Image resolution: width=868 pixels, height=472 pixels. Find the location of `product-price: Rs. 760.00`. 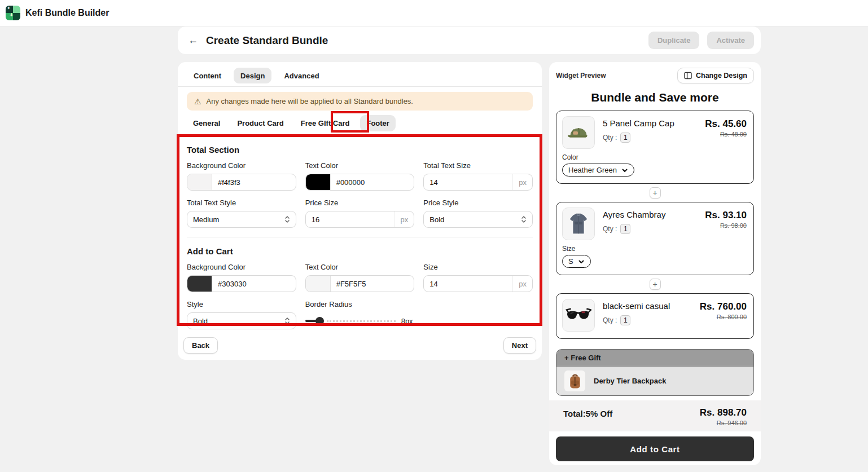

product-price: Rs. 760.00 is located at coordinates (724, 307).